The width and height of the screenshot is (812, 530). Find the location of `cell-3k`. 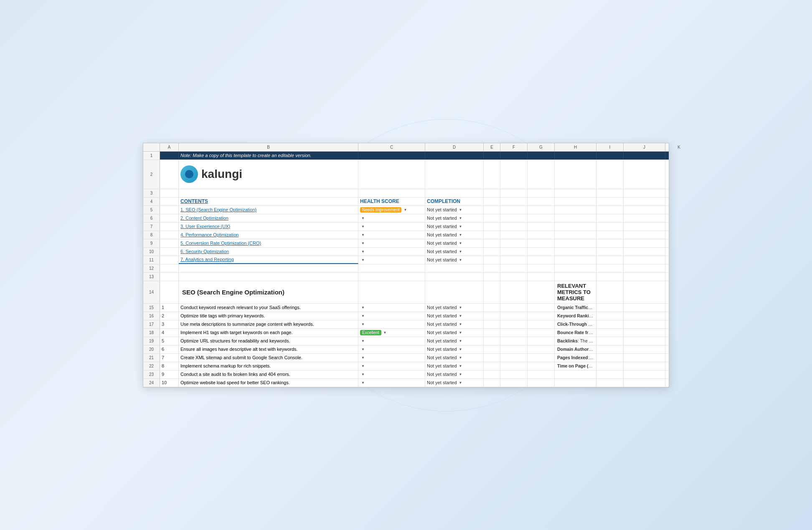

cell-3k is located at coordinates (679, 193).